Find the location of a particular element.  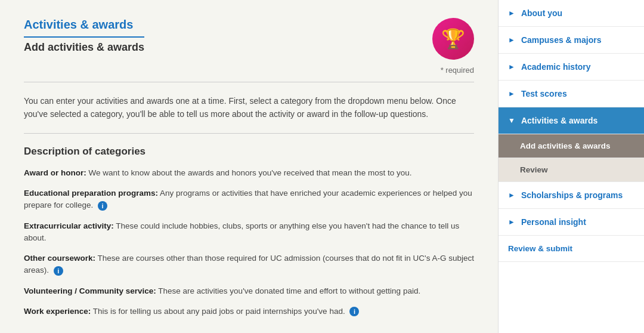

category-award-desc: We want to know about the awards and hon… is located at coordinates (250, 173).